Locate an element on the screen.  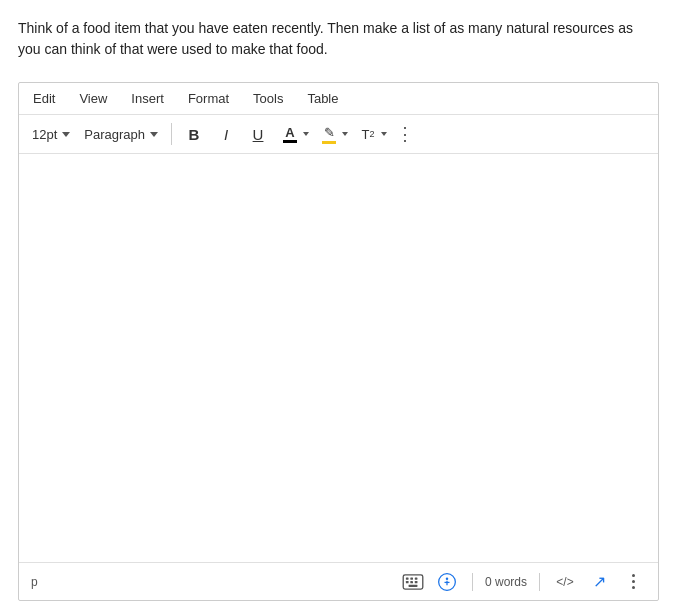
keyboard-icon is located at coordinates (413, 582).